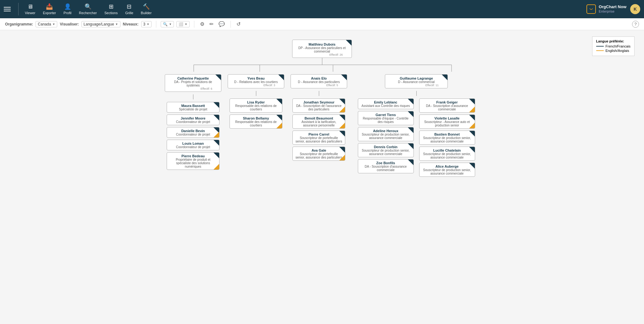 The image size is (644, 324). What do you see at coordinates (194, 24) in the screenshot?
I see `toolbar-sep2` at bounding box center [194, 24].